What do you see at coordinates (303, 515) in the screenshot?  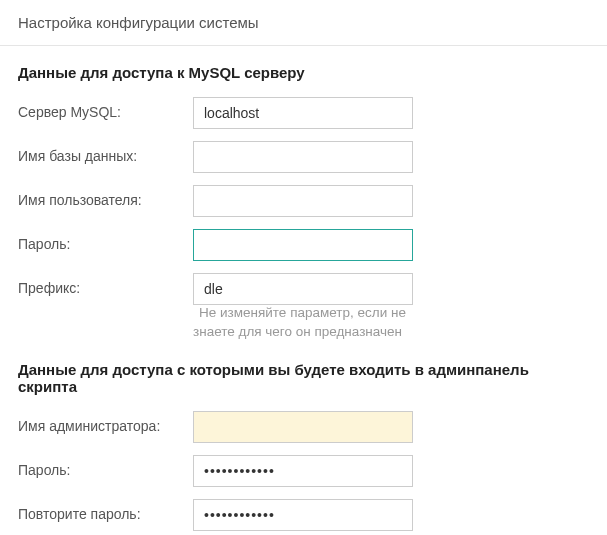 I see `input-admin-password-repeat` at bounding box center [303, 515].